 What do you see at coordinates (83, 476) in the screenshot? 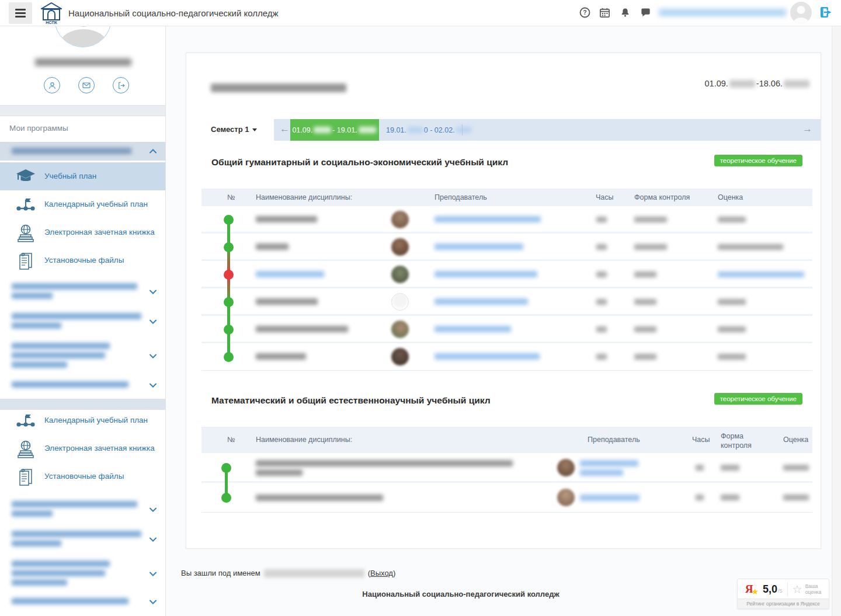
I see `sidebar-item-setup-files-2: Установочные файлы` at bounding box center [83, 476].